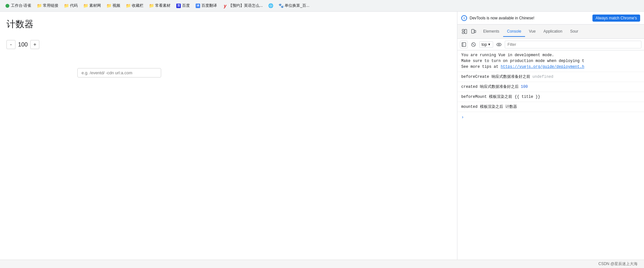 The image size is (644, 268). I want to click on filter-input, so click(573, 45).